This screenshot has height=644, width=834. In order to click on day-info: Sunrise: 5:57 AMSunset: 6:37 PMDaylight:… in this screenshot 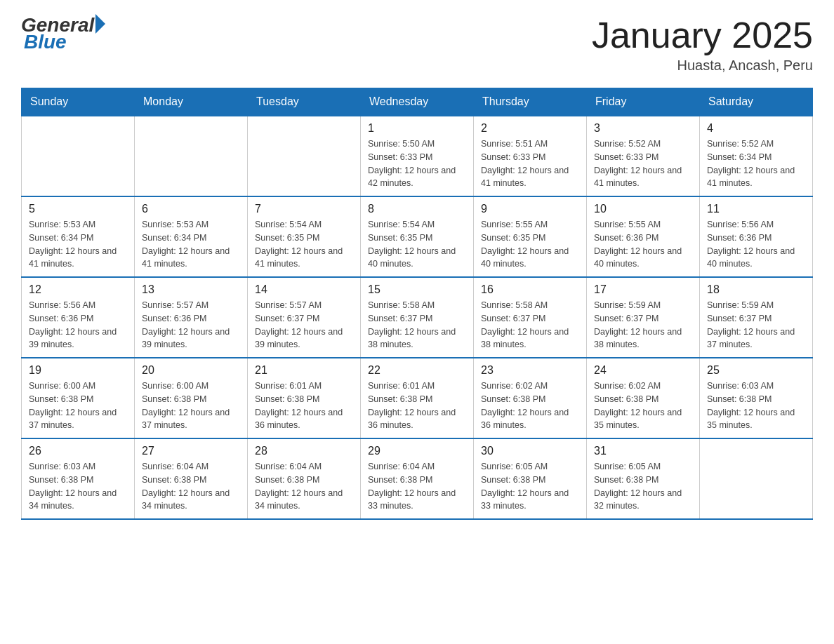, I will do `click(304, 326)`.